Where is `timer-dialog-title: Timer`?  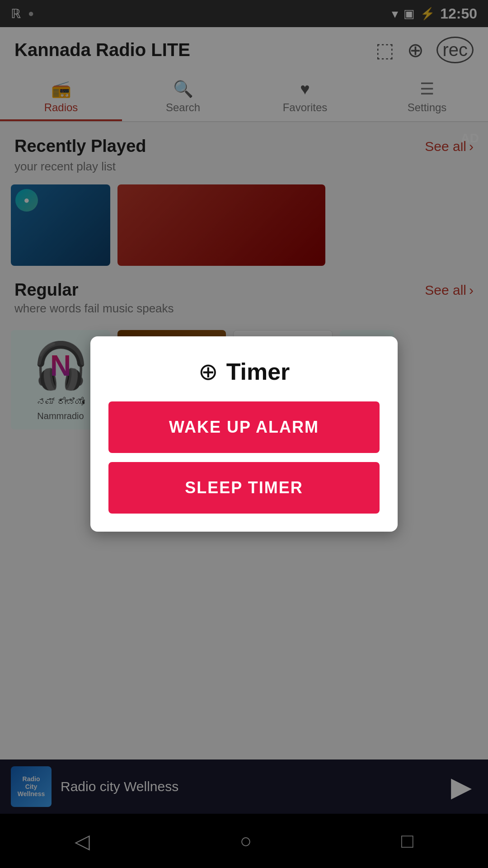
timer-dialog-title: Timer is located at coordinates (258, 372).